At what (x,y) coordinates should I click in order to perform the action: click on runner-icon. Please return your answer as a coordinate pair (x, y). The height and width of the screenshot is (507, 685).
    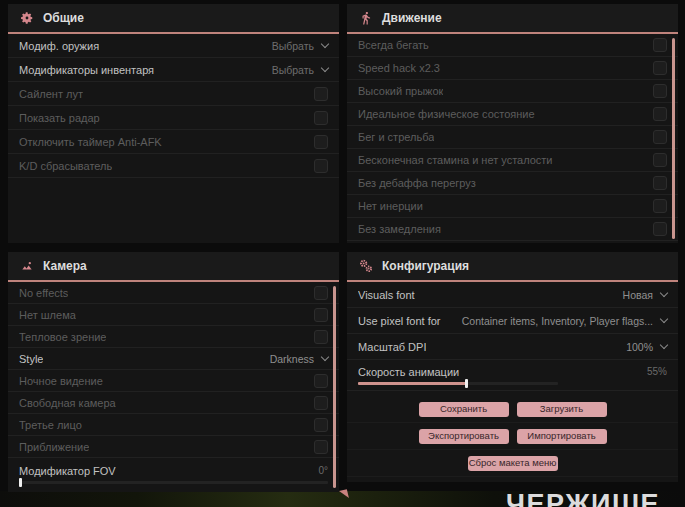
    Looking at the image, I should click on (366, 18).